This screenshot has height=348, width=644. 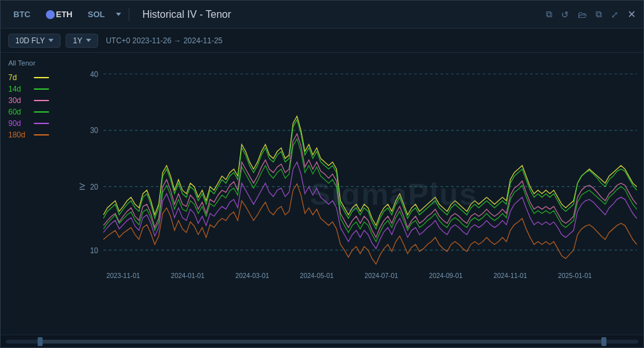 I want to click on legend-label-7d: 7d, so click(x=18, y=78).